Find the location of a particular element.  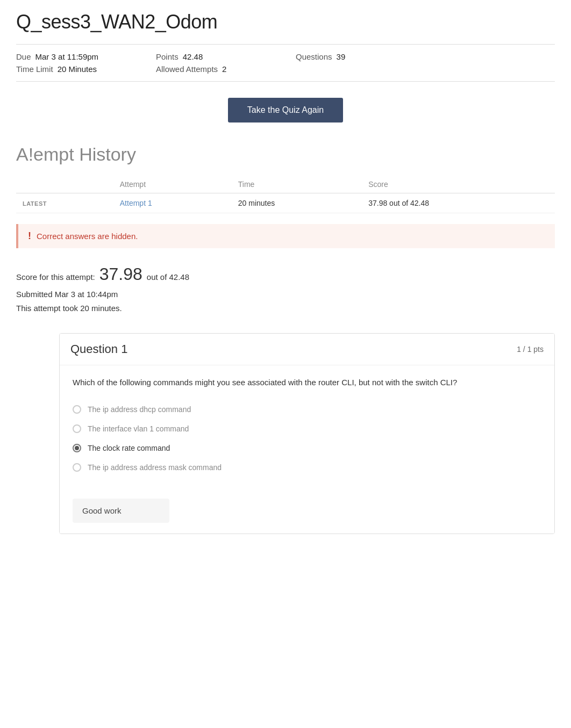

answer-option-2: The interface vlan 1 command is located at coordinates (307, 429).